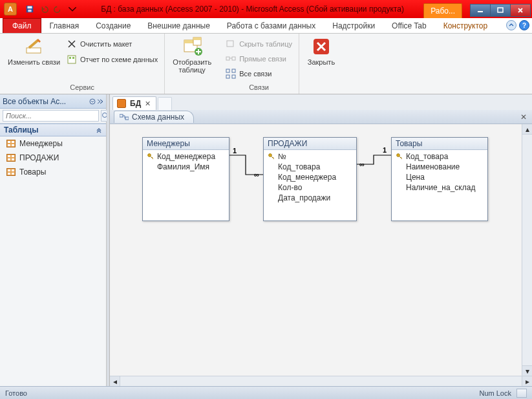  I want to click on direct-relationships-label: Прямые связи, so click(262, 59).